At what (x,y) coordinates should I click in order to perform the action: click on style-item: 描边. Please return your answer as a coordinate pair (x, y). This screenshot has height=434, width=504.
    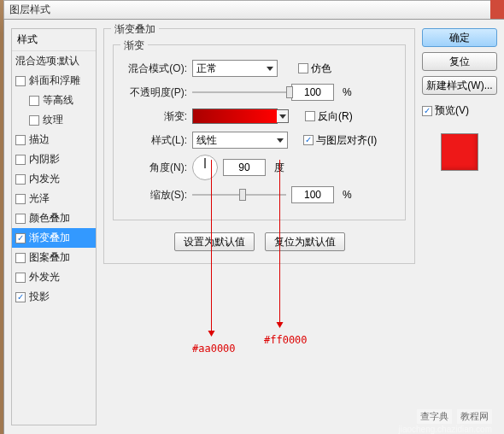
    Looking at the image, I should click on (54, 140).